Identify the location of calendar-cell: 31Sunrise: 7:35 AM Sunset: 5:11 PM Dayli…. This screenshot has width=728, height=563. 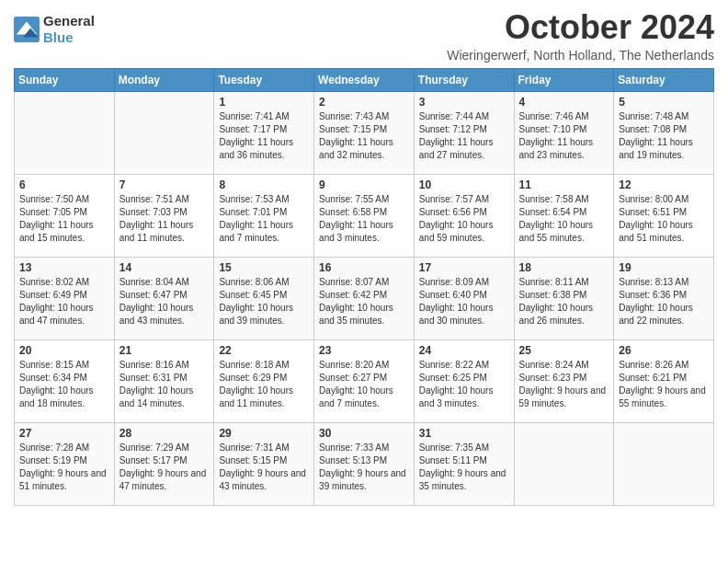
(463, 464).